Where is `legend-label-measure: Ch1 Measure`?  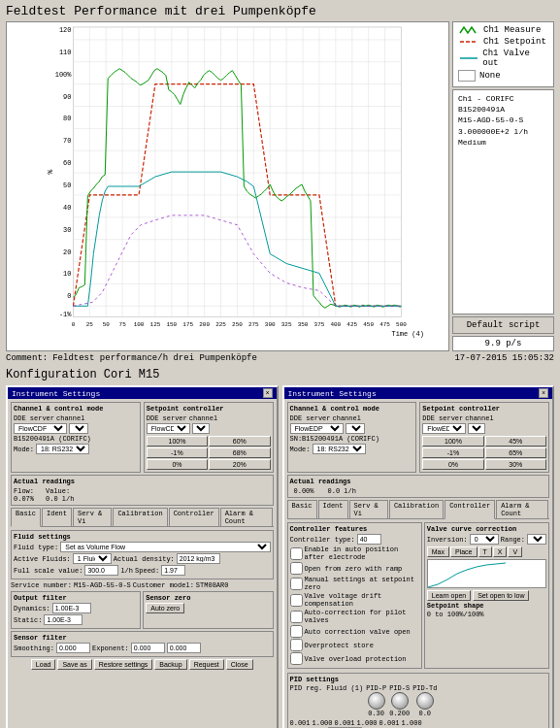 legend-label-measure: Ch1 Measure is located at coordinates (512, 30).